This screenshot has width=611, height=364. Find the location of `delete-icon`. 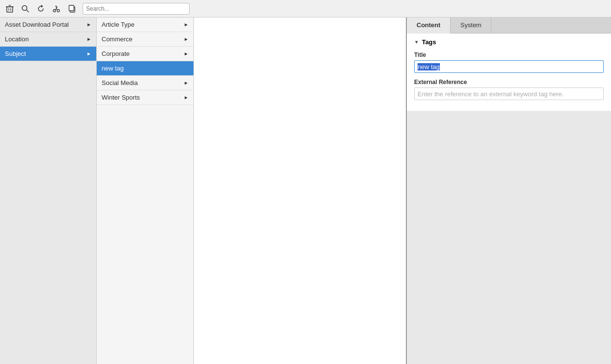

delete-icon is located at coordinates (10, 9).